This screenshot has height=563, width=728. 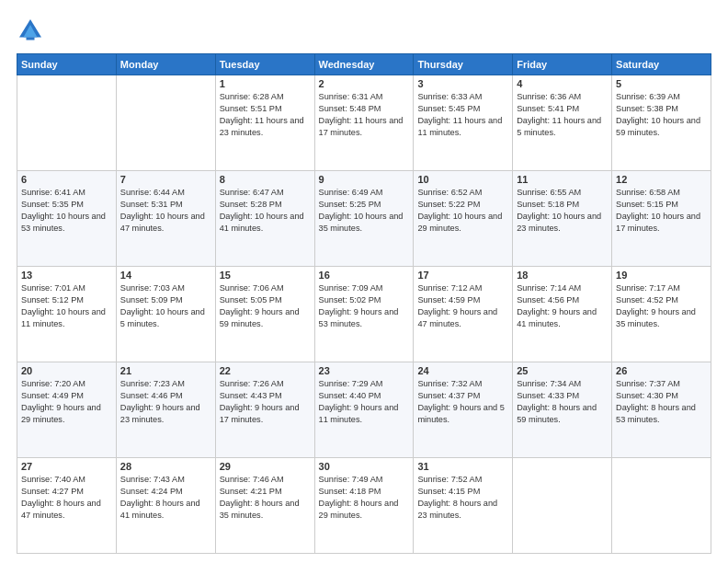 I want to click on day-number: 18, so click(x=563, y=275).